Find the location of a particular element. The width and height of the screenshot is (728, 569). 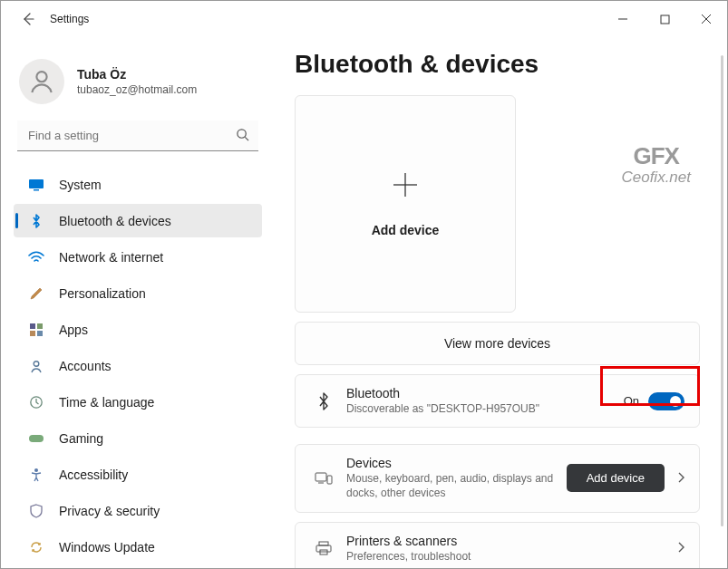

sidebar-item-label: Accessibility is located at coordinates (93, 475).